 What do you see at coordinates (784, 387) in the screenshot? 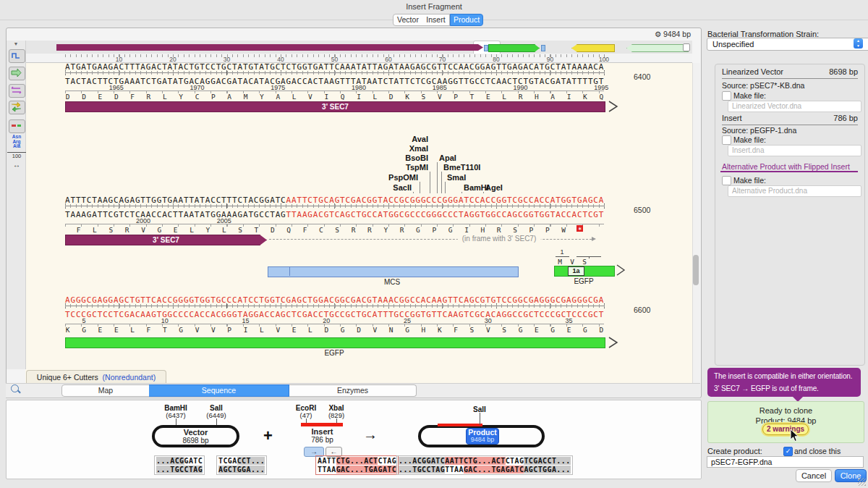
I see `notice-line-2: 3' SEC7 → EGFP is out of frame.` at bounding box center [784, 387].